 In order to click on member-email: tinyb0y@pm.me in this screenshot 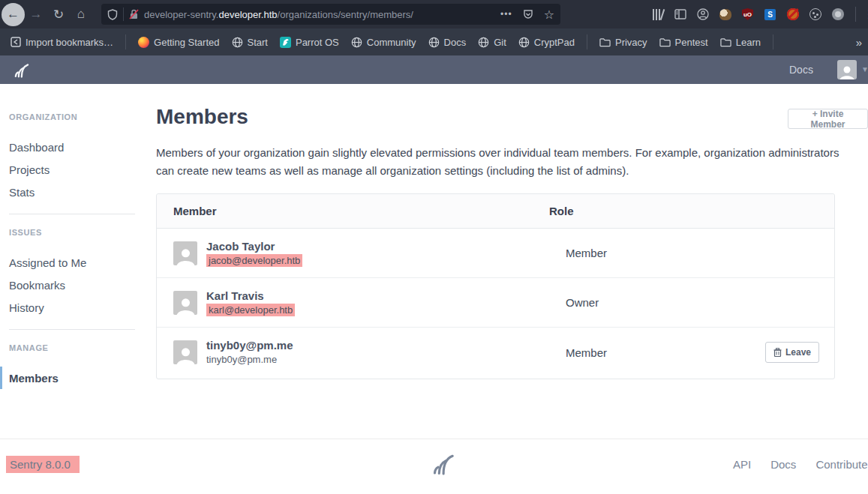, I will do `click(242, 360)`.